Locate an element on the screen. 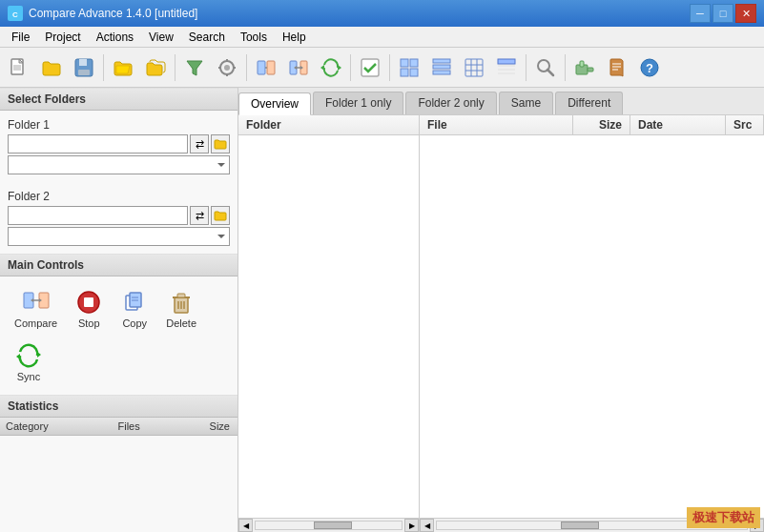  toolbar-compare-both is located at coordinates (299, 68).